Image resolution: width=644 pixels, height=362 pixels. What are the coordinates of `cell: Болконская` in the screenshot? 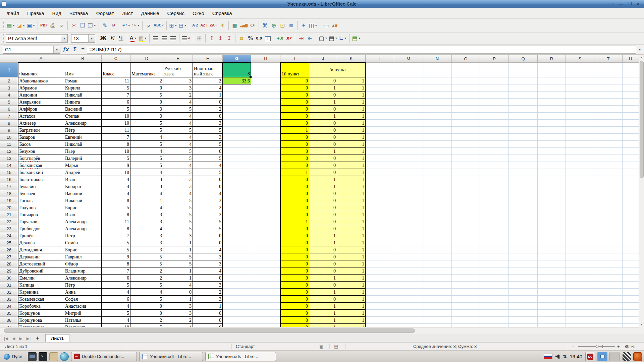 It's located at (41, 166).